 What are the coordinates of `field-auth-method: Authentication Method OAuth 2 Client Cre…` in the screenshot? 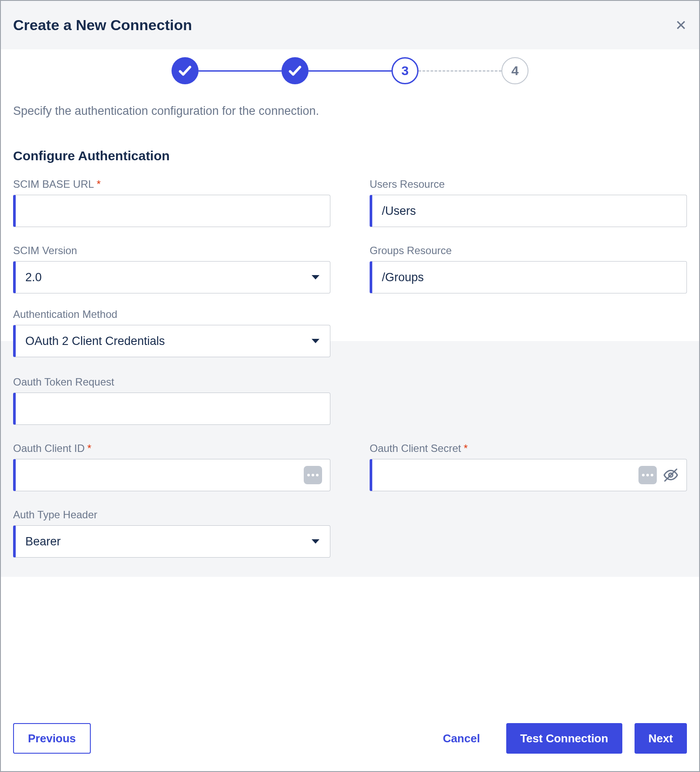 It's located at (172, 333).